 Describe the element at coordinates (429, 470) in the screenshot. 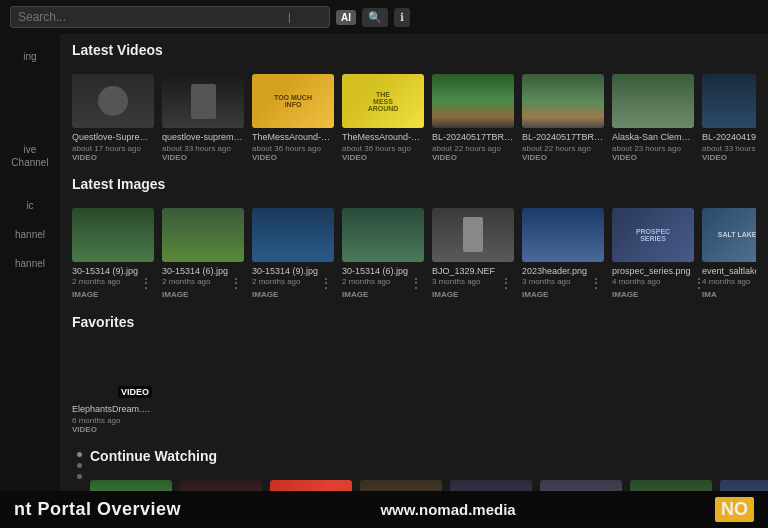

I see `continue-watching-content: Continue Watching ▶ BL-20240517TBR-TO...…` at that location.